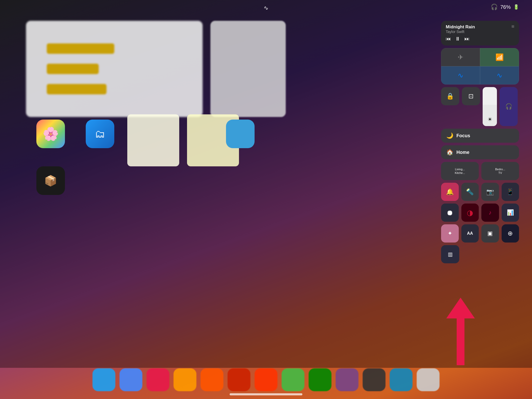 This screenshot has width=532, height=399. What do you see at coordinates (450, 233) in the screenshot?
I see `visual-effect-icon: ✦` at bounding box center [450, 233].